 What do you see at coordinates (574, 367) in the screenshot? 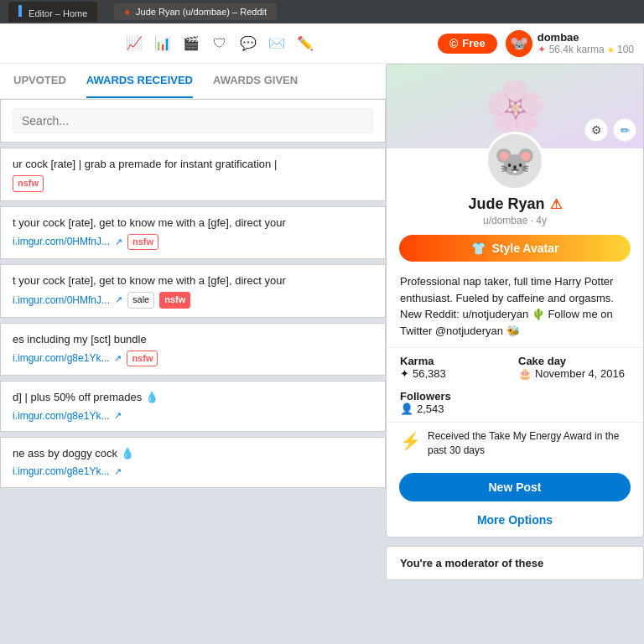
I see `cake-day-stat: Cake day 🎂 November 4, 2016` at bounding box center [574, 367].